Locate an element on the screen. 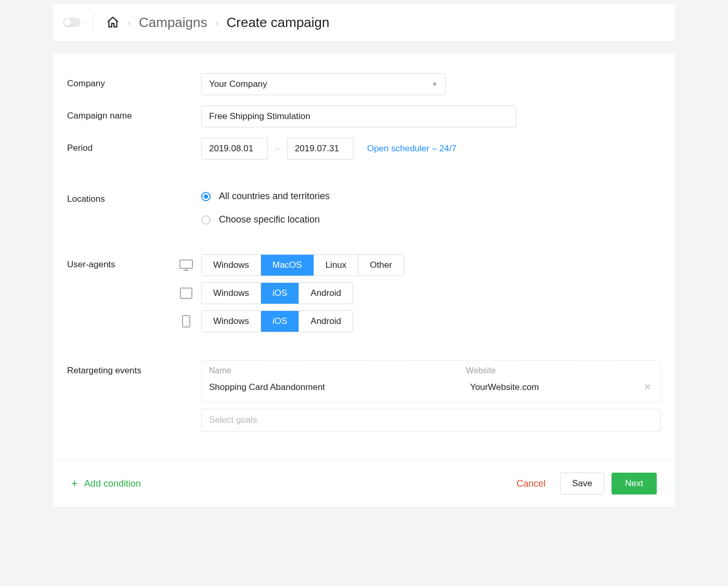  ua-tablet-ios: iOS is located at coordinates (280, 293).